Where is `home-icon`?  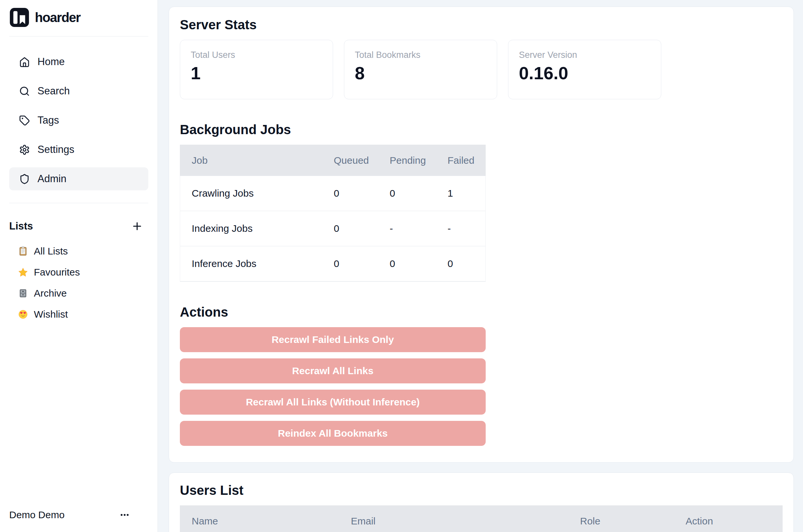 home-icon is located at coordinates (24, 62).